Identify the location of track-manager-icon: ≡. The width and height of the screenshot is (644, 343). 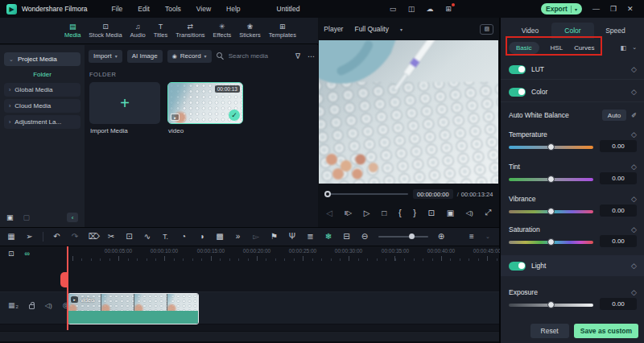
(472, 237).